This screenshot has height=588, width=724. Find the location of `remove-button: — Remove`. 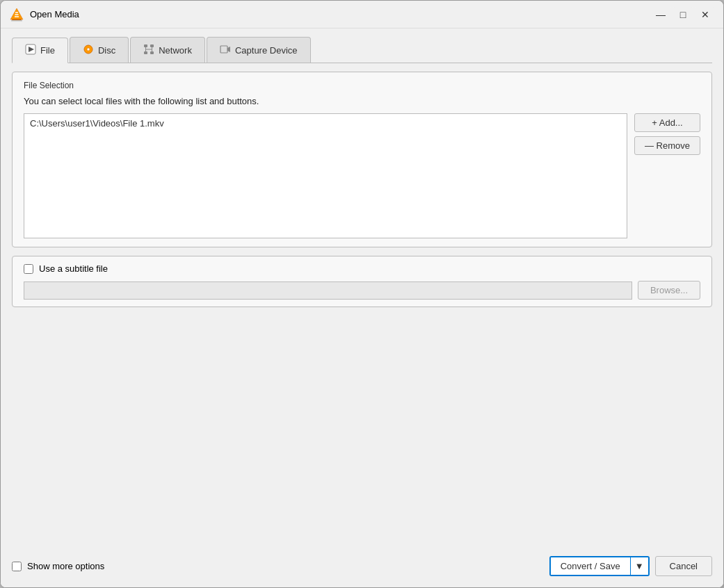

remove-button: — Remove is located at coordinates (668, 146).